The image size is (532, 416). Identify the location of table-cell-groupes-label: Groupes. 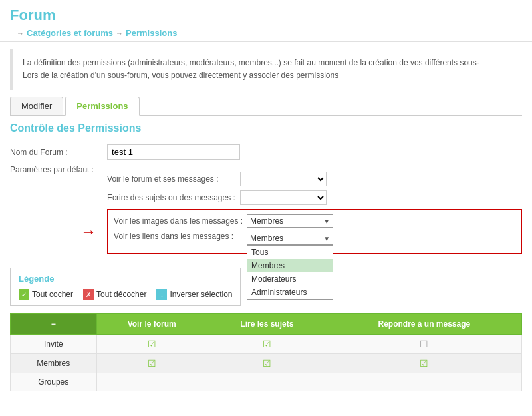
(54, 382).